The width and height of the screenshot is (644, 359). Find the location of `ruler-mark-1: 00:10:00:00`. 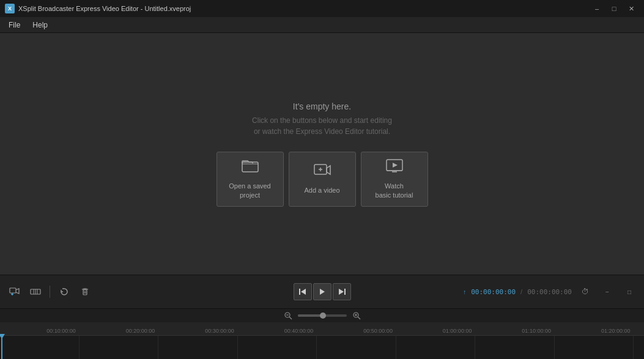

ruler-mark-1: 00:10:00:00 is located at coordinates (61, 331).